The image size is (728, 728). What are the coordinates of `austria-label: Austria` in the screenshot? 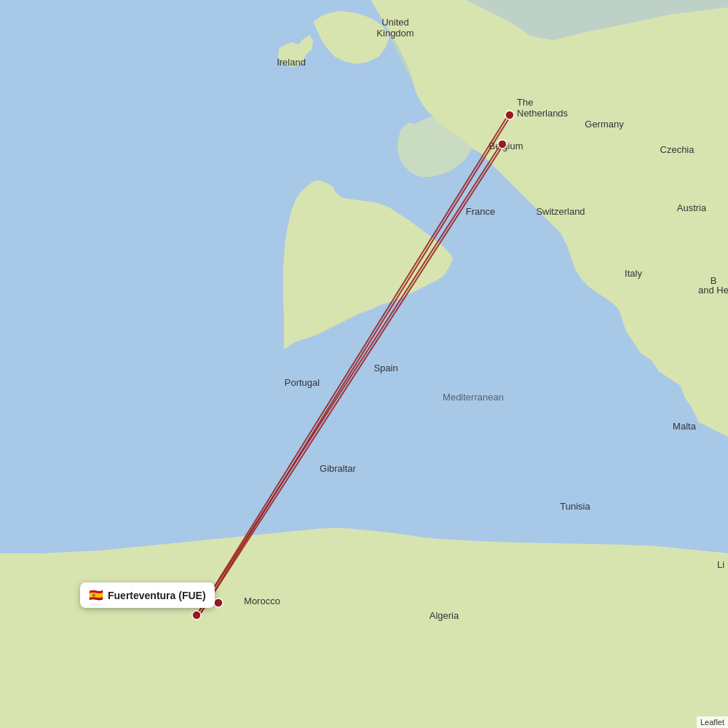 It's located at (692, 208).